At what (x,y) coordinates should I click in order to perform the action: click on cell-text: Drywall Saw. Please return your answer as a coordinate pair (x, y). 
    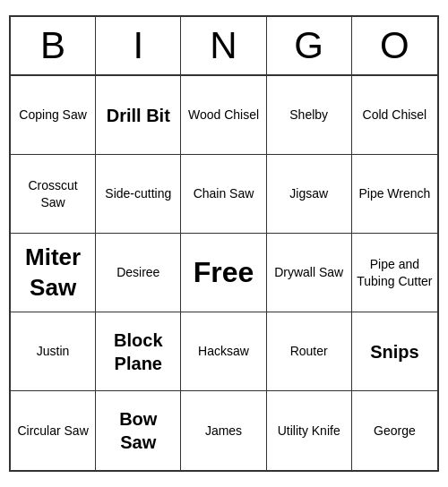
    Looking at the image, I should click on (308, 272).